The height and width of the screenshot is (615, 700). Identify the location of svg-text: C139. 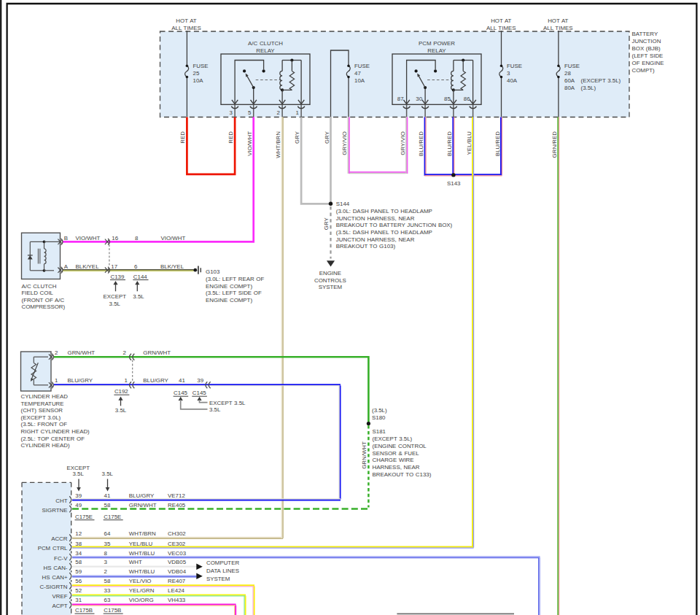
(118, 277).